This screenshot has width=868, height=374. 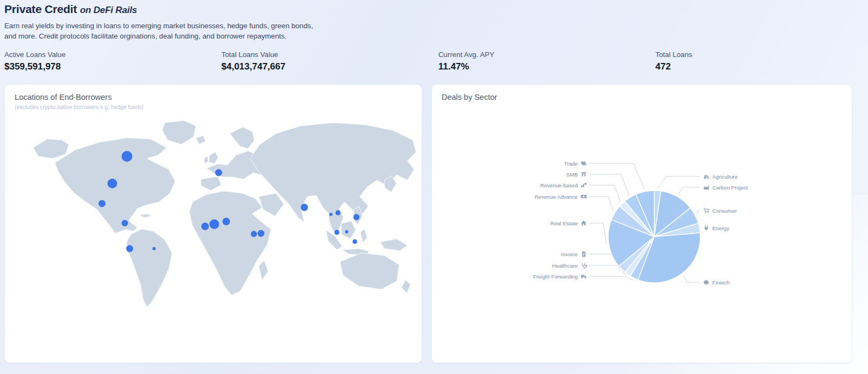 What do you see at coordinates (41, 9) in the screenshot?
I see `page-title-text: Private Credit` at bounding box center [41, 9].